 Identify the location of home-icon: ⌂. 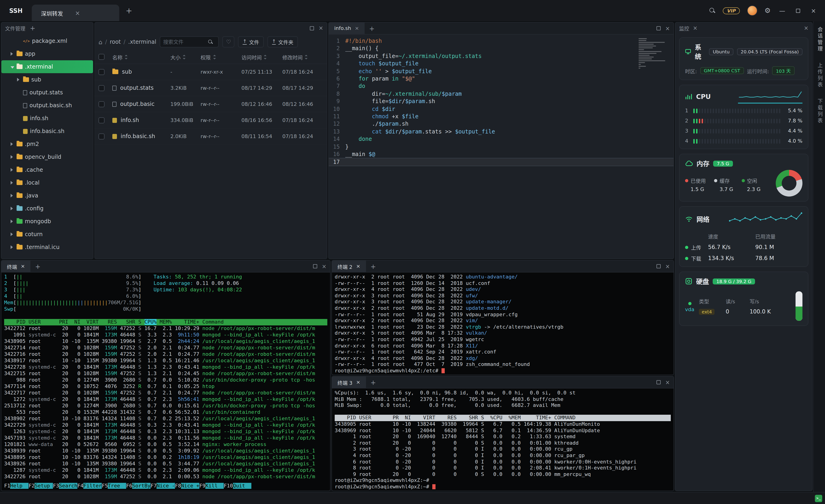
(100, 42).